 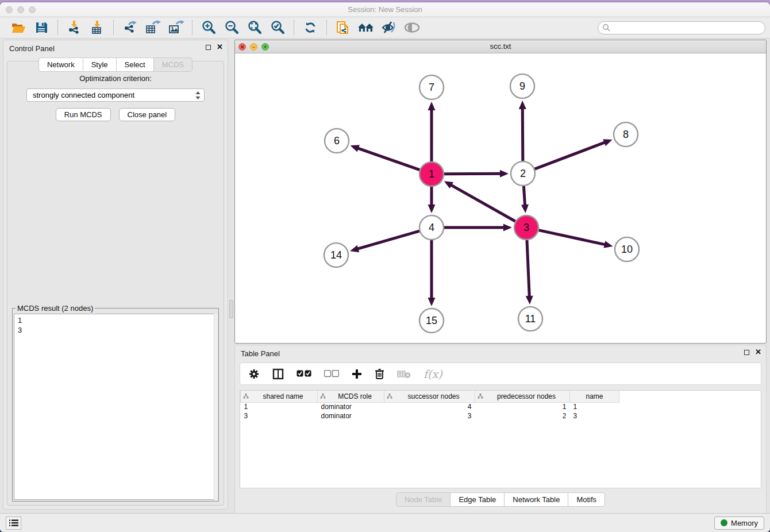 What do you see at coordinates (279, 396) in the screenshot?
I see `column-header-shared-name: shared name` at bounding box center [279, 396].